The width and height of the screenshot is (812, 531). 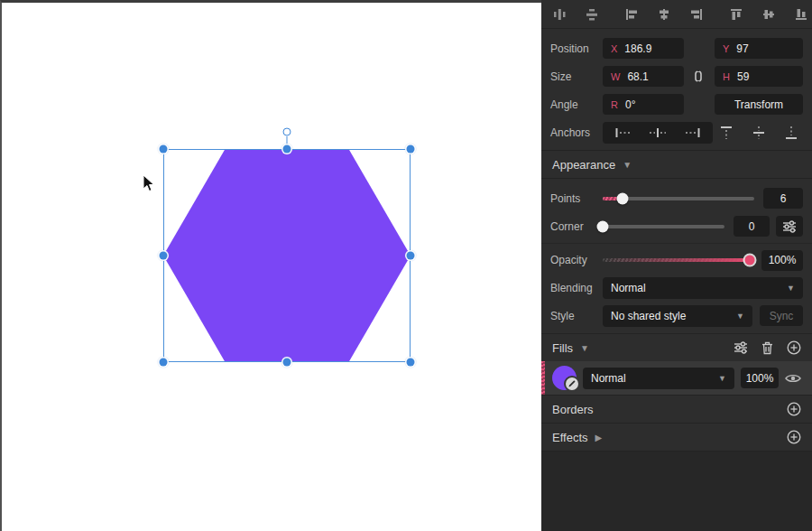 What do you see at coordinates (726, 77) in the screenshot?
I see `h-key: H` at bounding box center [726, 77].